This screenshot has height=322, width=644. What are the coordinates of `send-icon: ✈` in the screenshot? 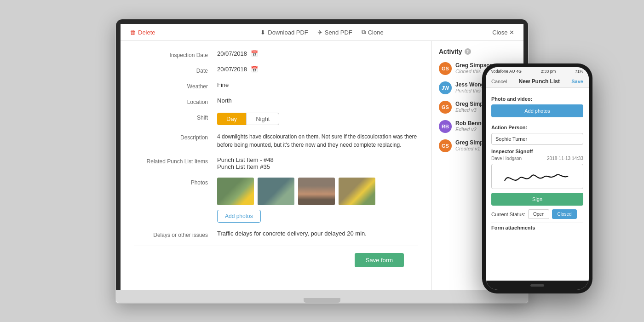 It's located at (320, 32).